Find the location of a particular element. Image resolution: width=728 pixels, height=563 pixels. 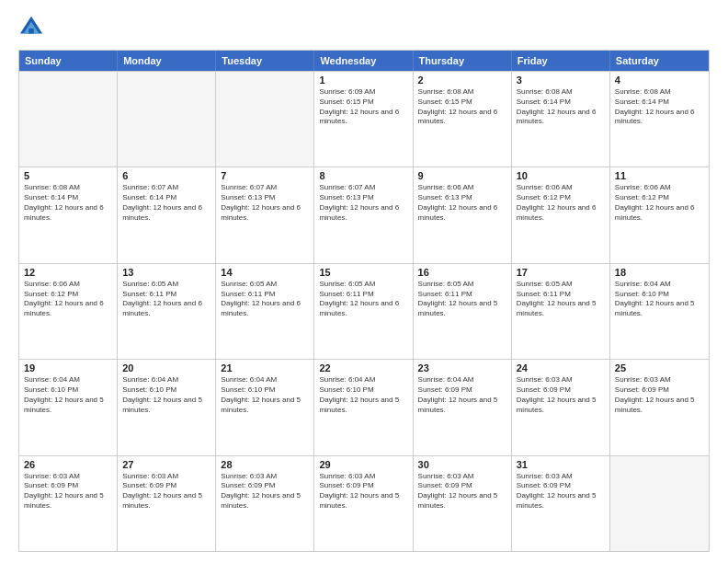

calendar-cell: 10Sunrise: 6:06 AM Sunset: 6:12 PM Dayli… is located at coordinates (561, 215).